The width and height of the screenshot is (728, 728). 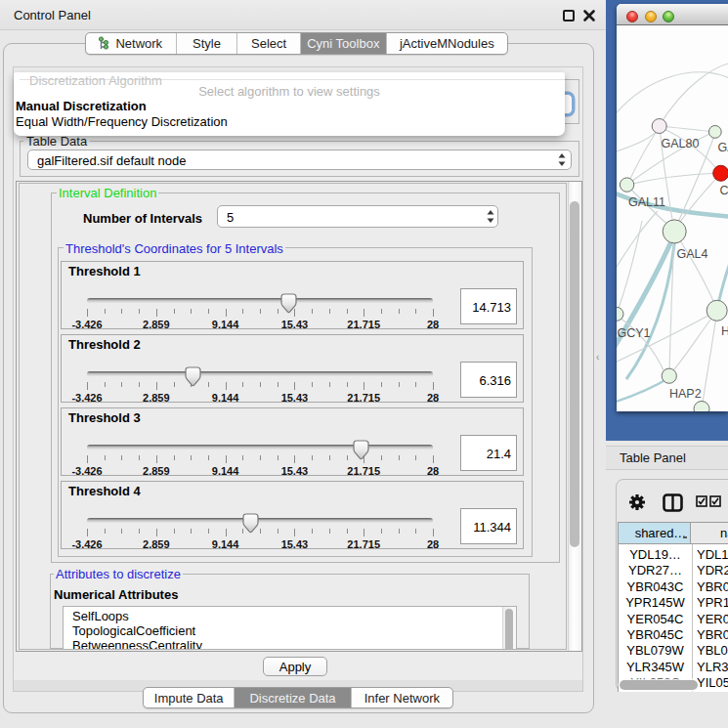 I want to click on svg-text: GAL80, so click(x=680, y=144).